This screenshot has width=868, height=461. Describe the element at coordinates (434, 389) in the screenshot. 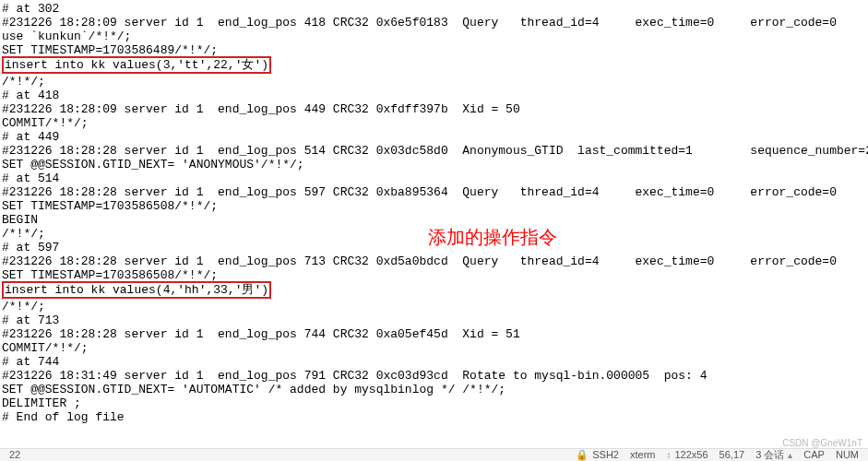

I see `log-line: SET @@SESSION.GTID_NEXT= 'AUTOMATIC' /* …` at that location.